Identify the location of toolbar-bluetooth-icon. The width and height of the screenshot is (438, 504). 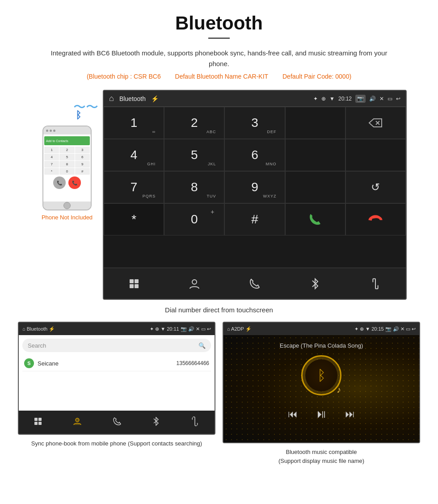
(315, 284).